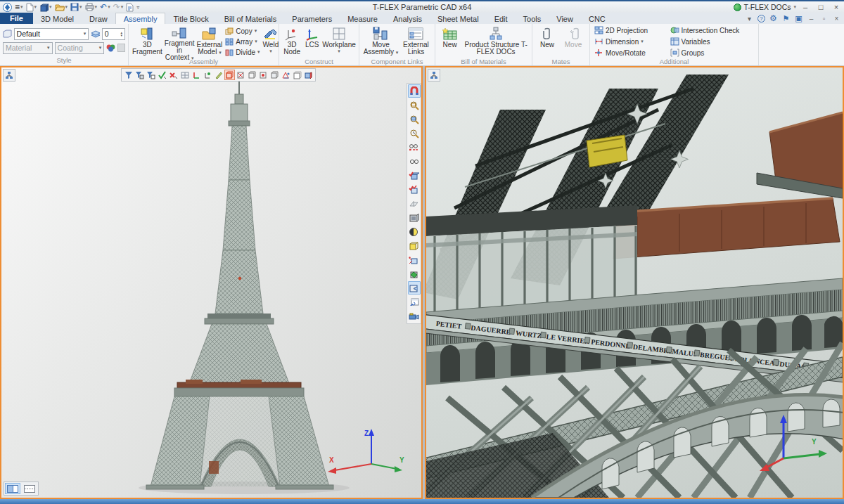 This screenshot has height=504, width=844. What do you see at coordinates (110, 48) in the screenshot?
I see `material-spheres-icon` at bounding box center [110, 48].